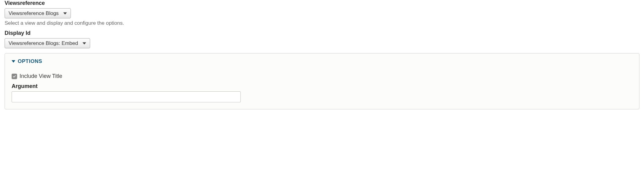  What do you see at coordinates (322, 13) in the screenshot?
I see `viewsreference-field: Viewsreference Viewsreference Blogs Sele…` at bounding box center [322, 13].